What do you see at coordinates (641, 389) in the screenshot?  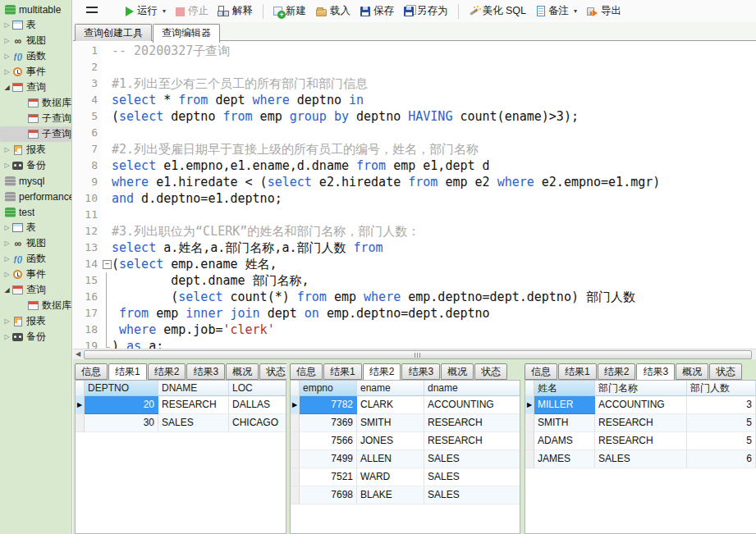 I see `column-header-部门名称: 部门名称` at bounding box center [641, 389].